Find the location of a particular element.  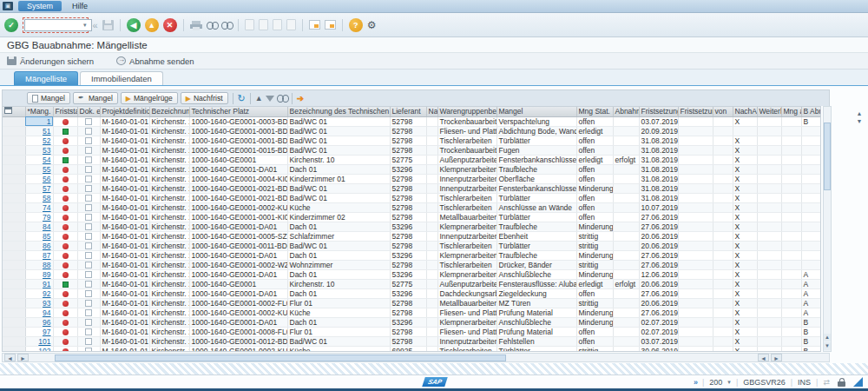

defect-number-link: 79 is located at coordinates (47, 217).